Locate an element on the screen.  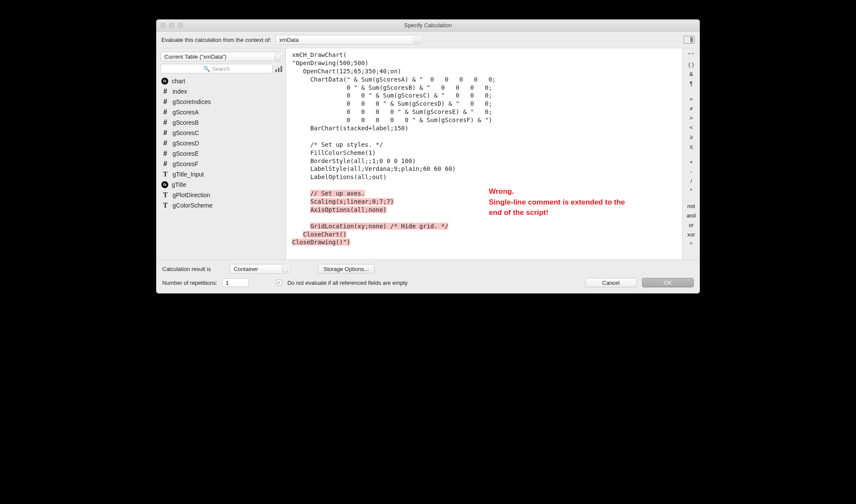
field-name: gScoresB is located at coordinates (186, 123).